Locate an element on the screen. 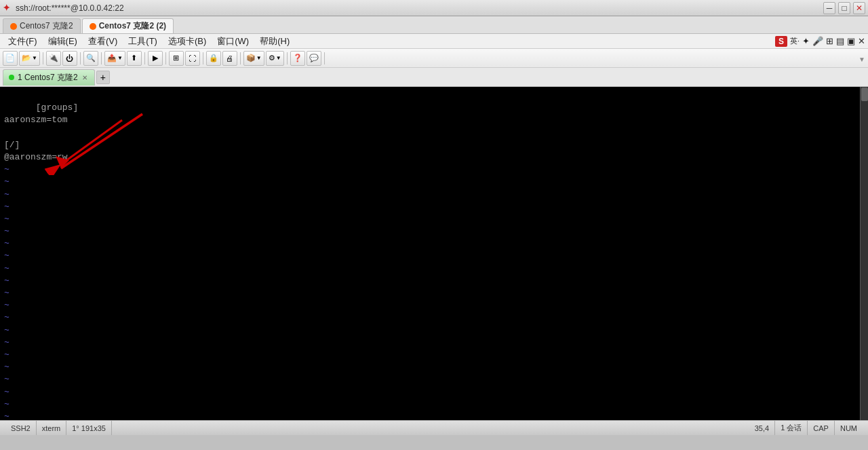 This screenshot has width=868, height=450. toolbar-disconnect: ⏻ is located at coordinates (70, 58).